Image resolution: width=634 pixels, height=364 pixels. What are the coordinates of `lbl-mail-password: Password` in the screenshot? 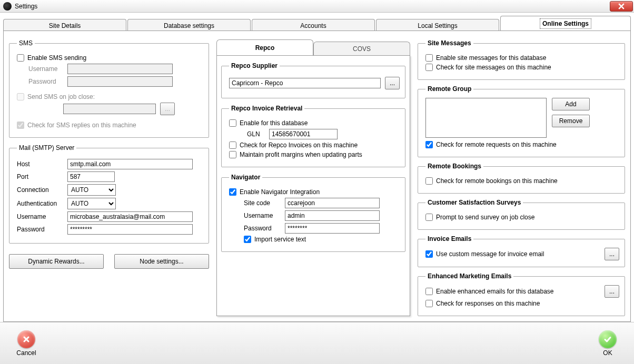 It's located at (40, 229).